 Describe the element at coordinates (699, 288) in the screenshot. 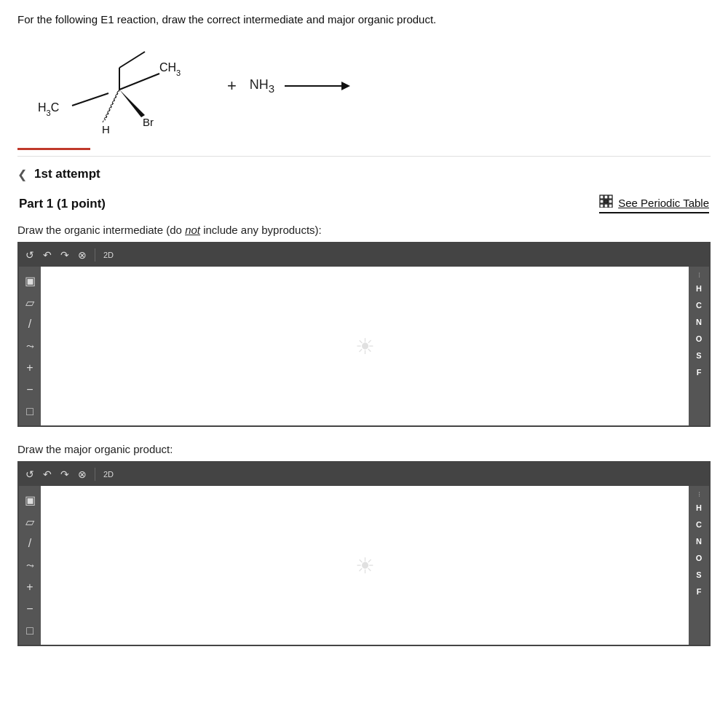

I see `element-H-1: H` at that location.